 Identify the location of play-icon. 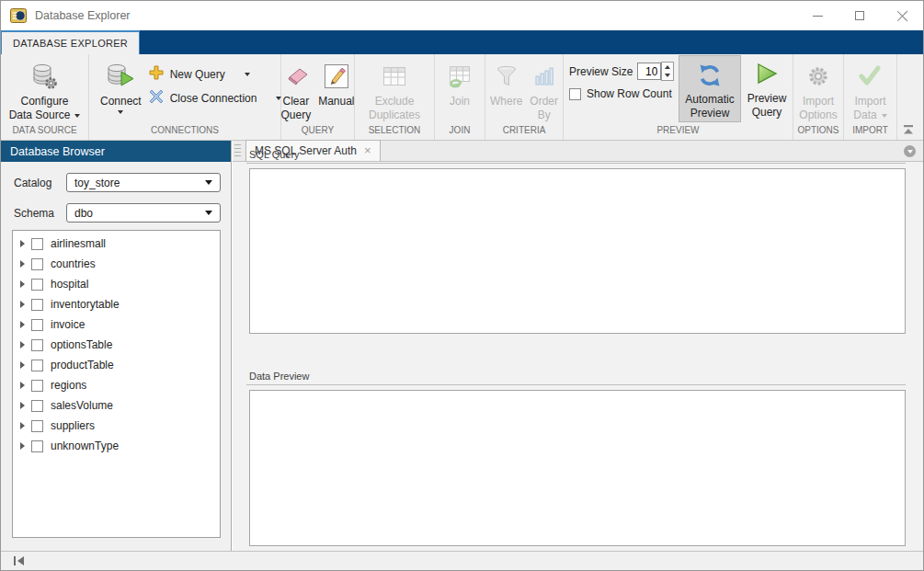
(767, 74).